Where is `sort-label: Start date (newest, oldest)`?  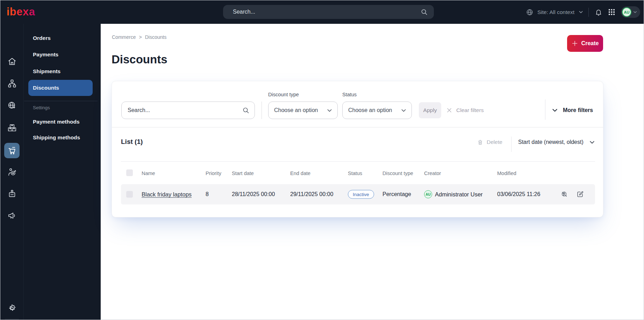
sort-label: Start date (newest, oldest) is located at coordinates (551, 142).